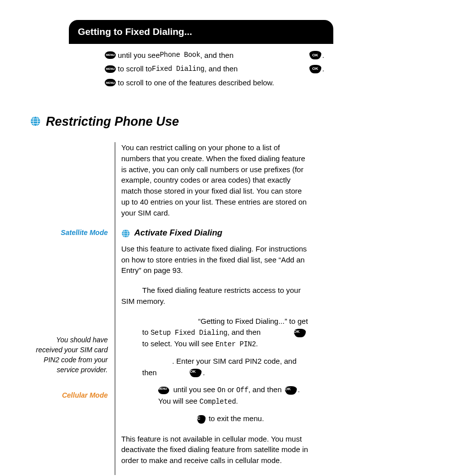  Describe the element at coordinates (215, 296) in the screenshot. I see `sat-para-2: The fixed dialing feature restricts acce…` at that location.